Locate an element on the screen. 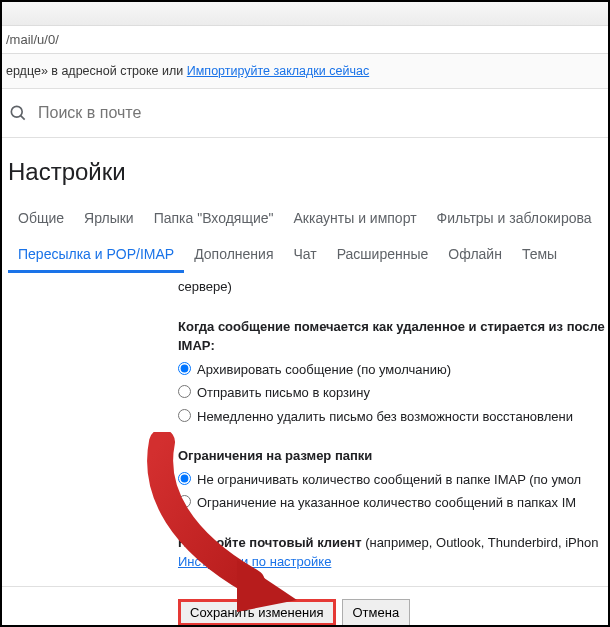  section-delete-heading: Когда сообщение помечается как удаленное… is located at coordinates (392, 326).